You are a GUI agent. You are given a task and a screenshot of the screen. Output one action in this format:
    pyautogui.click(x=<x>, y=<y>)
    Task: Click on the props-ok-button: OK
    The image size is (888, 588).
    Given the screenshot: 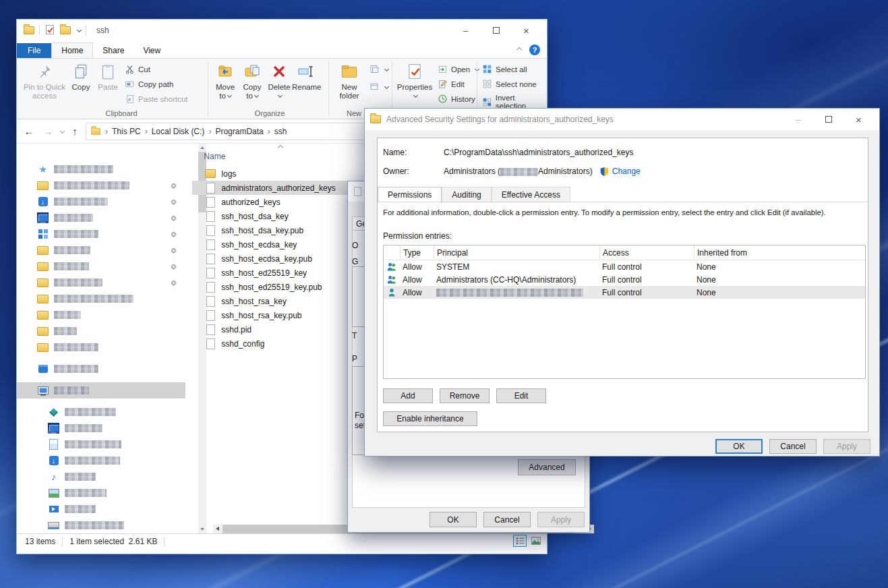 What is the action you would take?
    pyautogui.click(x=453, y=519)
    